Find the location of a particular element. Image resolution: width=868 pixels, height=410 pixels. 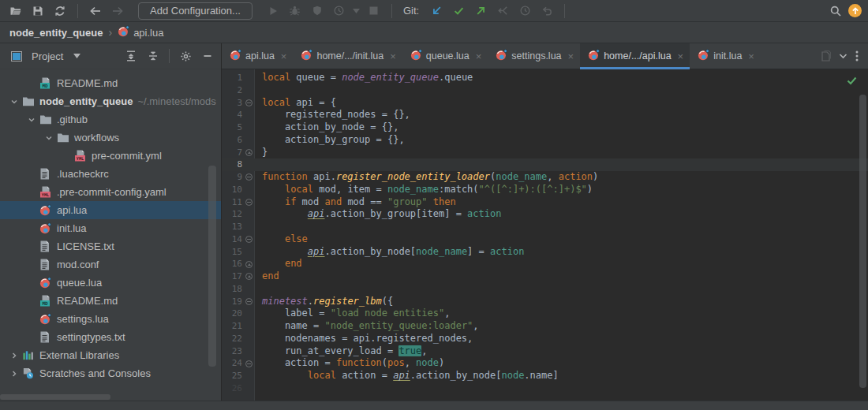

breadcrumb-project: node_entity_queue is located at coordinates (56, 33).